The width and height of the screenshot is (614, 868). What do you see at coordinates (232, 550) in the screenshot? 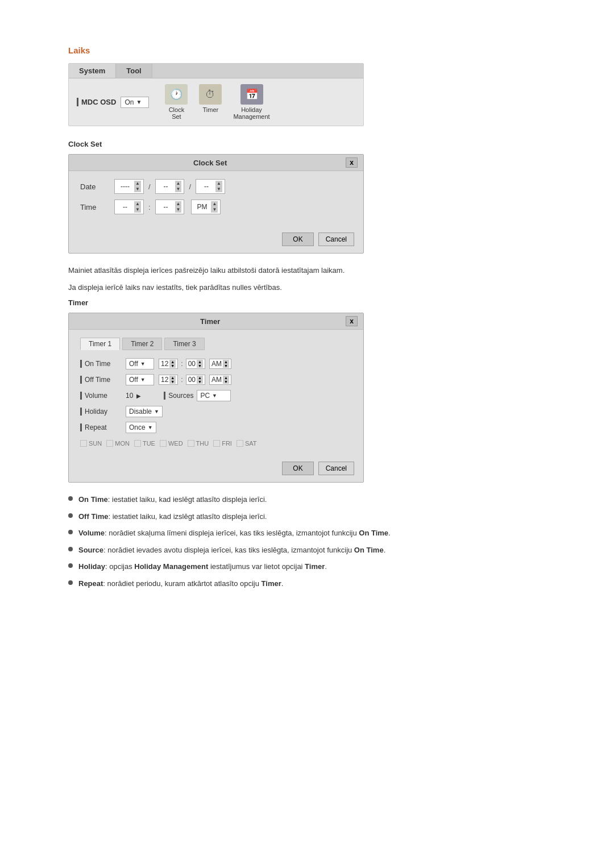
I see `bullet-text-4: Source: norādiet ievades avotu displeja …` at bounding box center [232, 550].